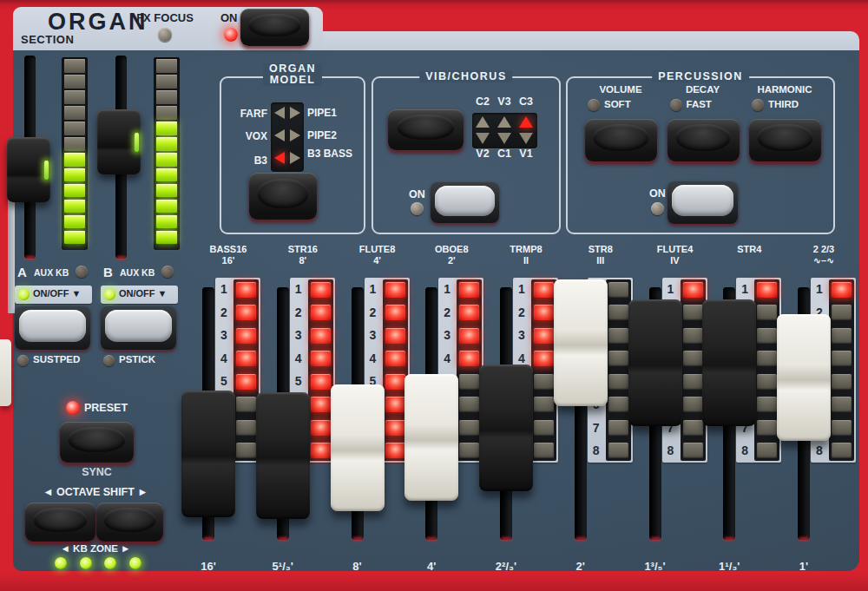  I want to click on drawbar-number: 8, so click(596, 451).